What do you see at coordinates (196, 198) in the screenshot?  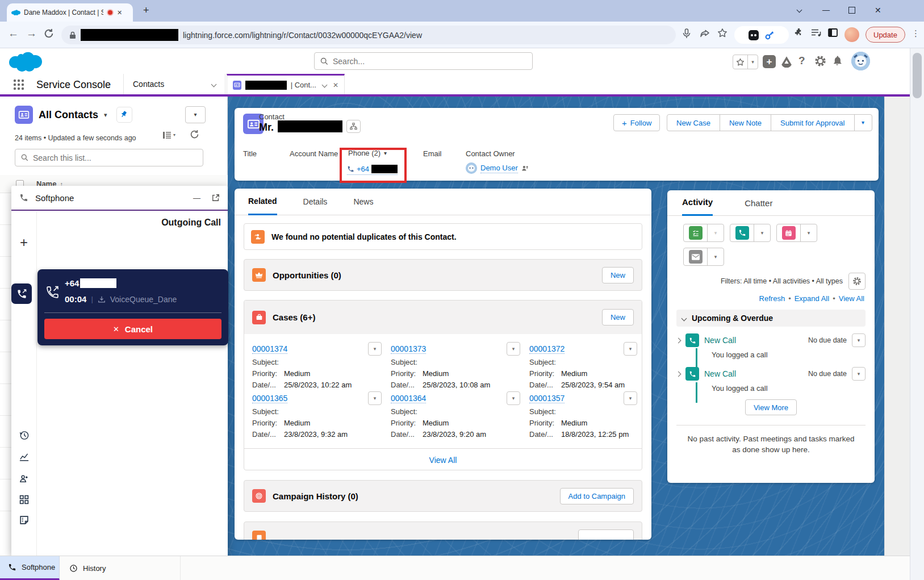 I see `softphone-minimize-icon: —` at bounding box center [196, 198].